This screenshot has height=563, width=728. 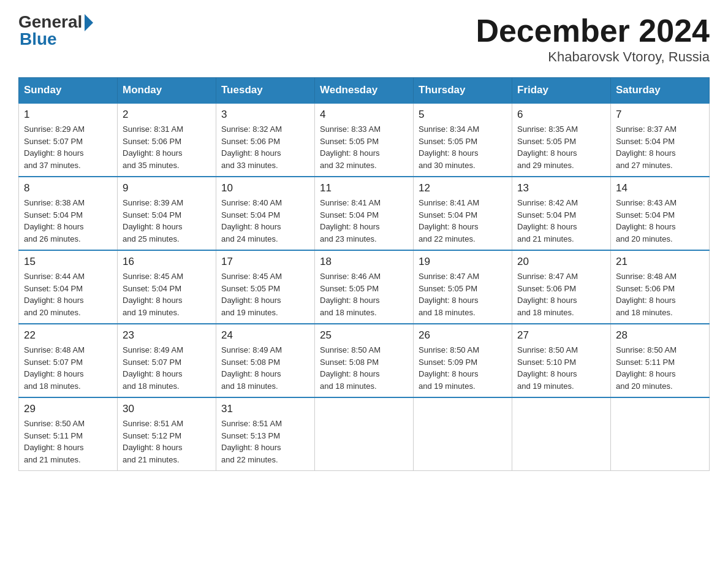 I want to click on day-info: Sunrise: 8:39 AMSunset: 5:04 PMDaylight:…, so click(x=167, y=221).